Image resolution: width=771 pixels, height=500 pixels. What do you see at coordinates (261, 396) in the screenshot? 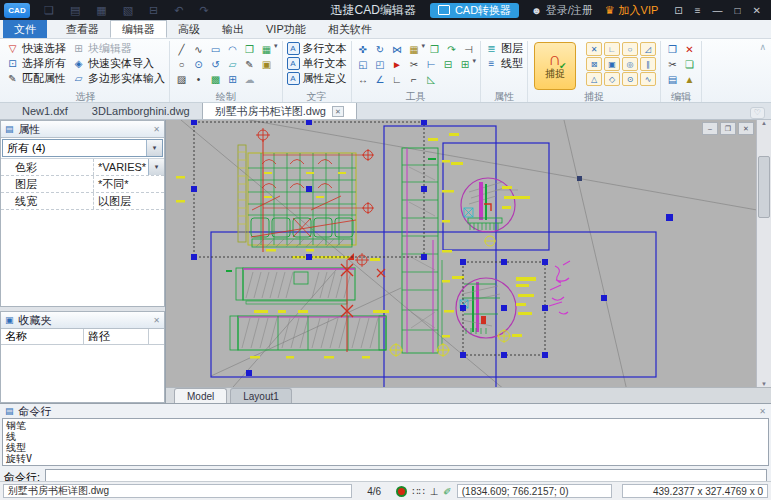
I see `tab-layout1: Layout1` at bounding box center [261, 396].